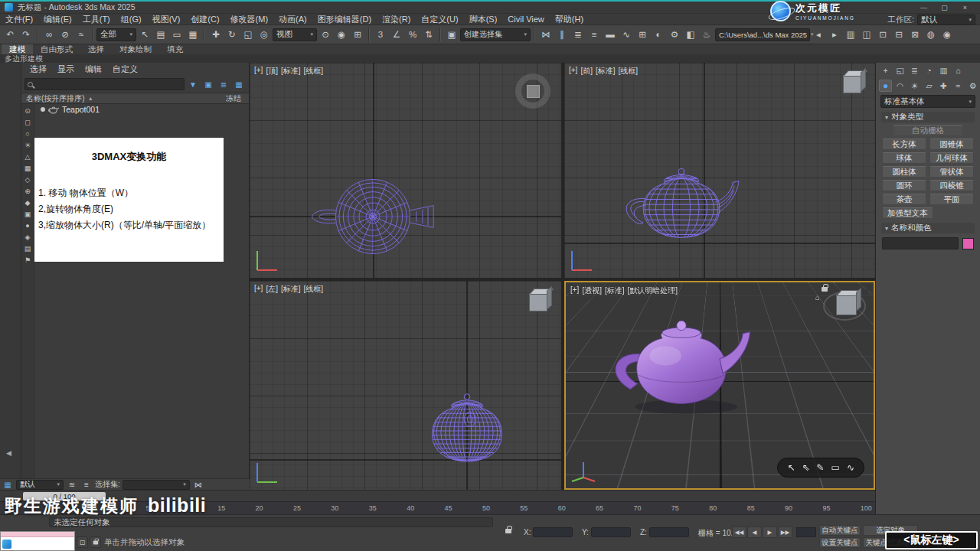 The height and width of the screenshot is (551, 980). What do you see at coordinates (72, 484) in the screenshot?
I see `layer-list-icon: ≋` at bounding box center [72, 484].